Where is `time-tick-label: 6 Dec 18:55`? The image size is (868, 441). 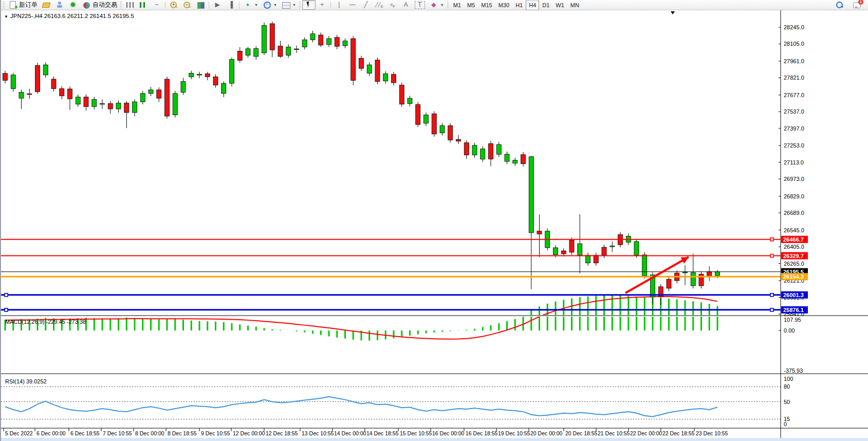
time-tick-label: 6 Dec 18:55 is located at coordinates (85, 433).